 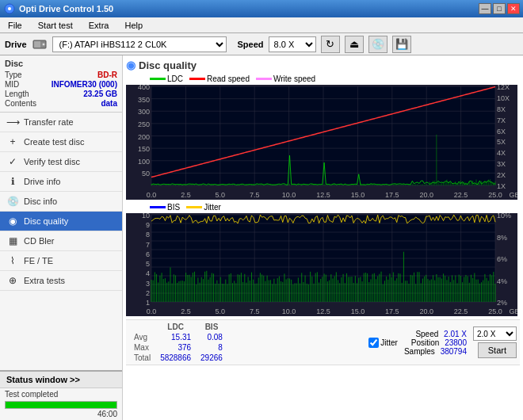 What do you see at coordinates (330, 44) in the screenshot?
I see `refresh-button: ↻` at bounding box center [330, 44].